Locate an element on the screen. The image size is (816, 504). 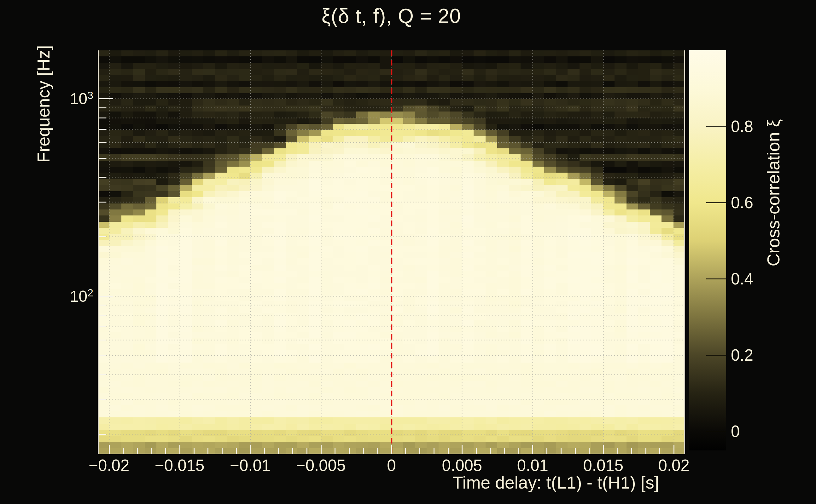
x-tick-label: 0 is located at coordinates (391, 465).